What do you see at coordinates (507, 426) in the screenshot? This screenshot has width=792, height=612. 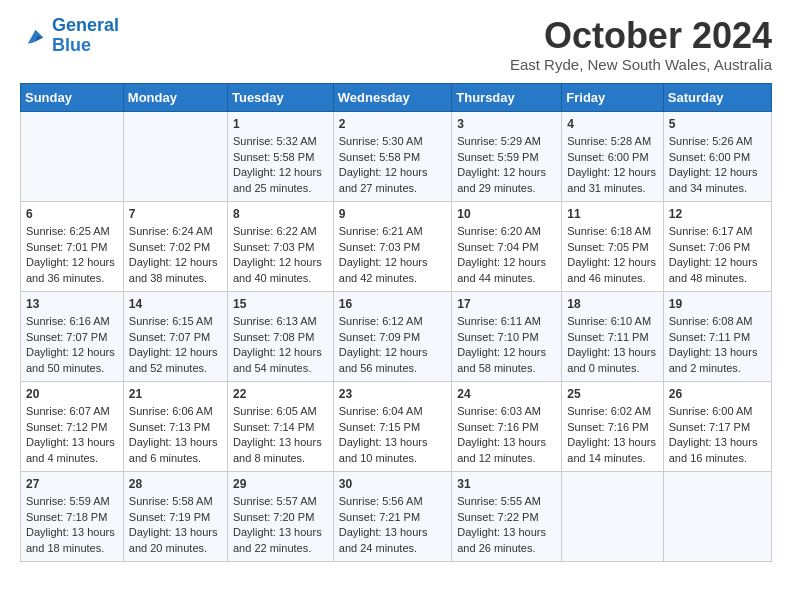 I see `calendar-cell: 24Sunrise: 6:03 AMSunset: 7:16 PMDayligh…` at bounding box center [507, 426].